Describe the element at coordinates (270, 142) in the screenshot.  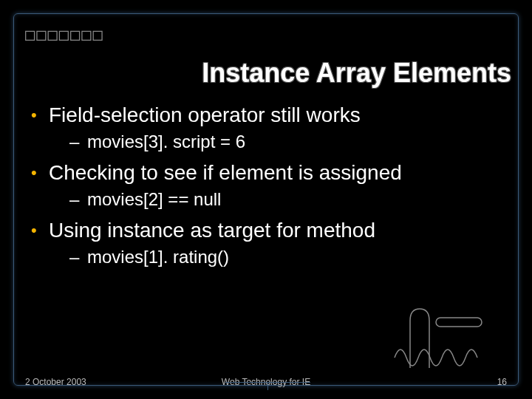
I see `bullet-item: movies[3]. script = 6` at that location.